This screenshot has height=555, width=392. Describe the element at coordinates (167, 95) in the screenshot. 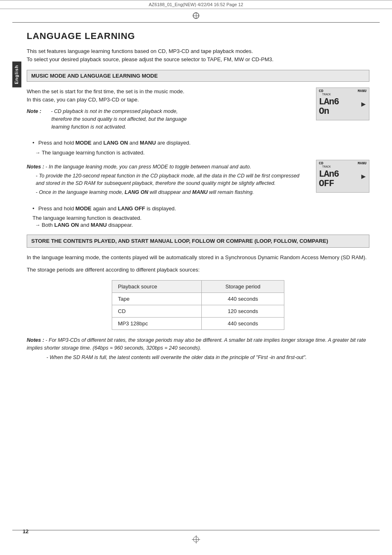

I see `section1-para1: When the set is start for the first time…` at that location.